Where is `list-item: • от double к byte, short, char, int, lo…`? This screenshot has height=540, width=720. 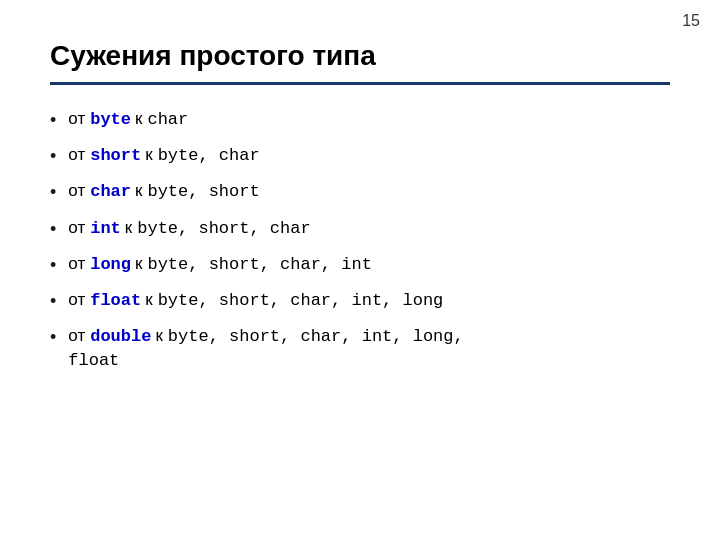
list-item: • от double к byte, short, char, int, lo… is located at coordinates (360, 348).